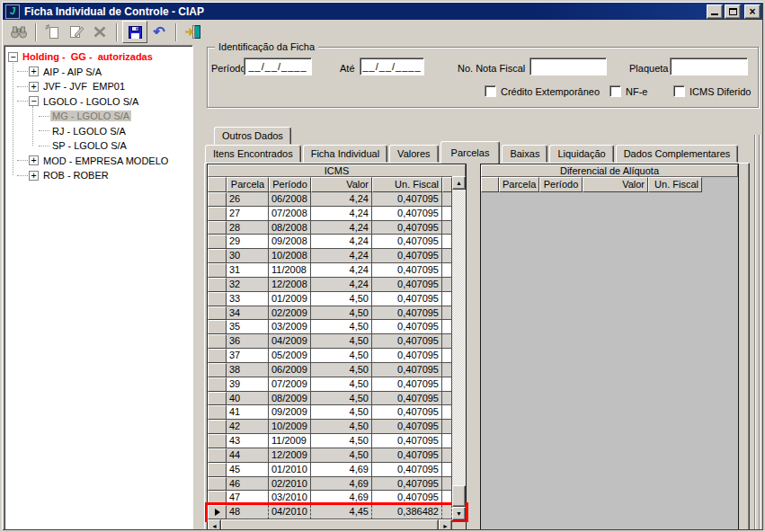  I want to click on table-row: 3212/20084,240,407095, so click(336, 285).